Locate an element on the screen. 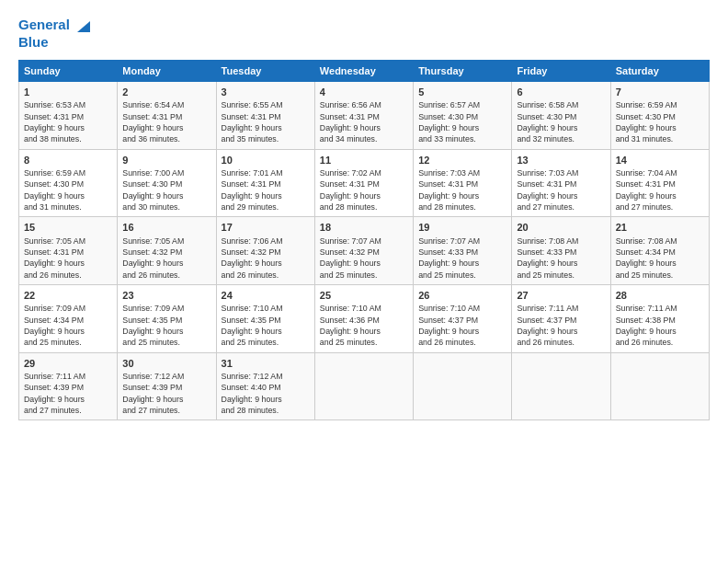 This screenshot has height=563, width=728. week-row-2: 8Sunrise: 6:59 AMSunset: 4:30 PMDaylight… is located at coordinates (364, 183).